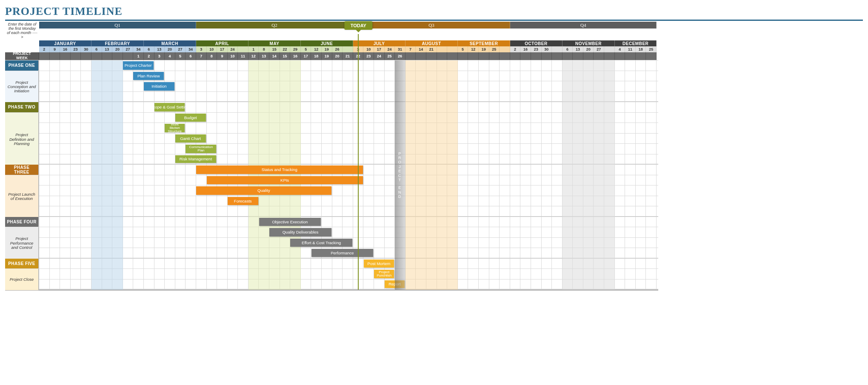  Describe the element at coordinates (368, 49) in the screenshot. I see `week-date-cell: 10` at that location.